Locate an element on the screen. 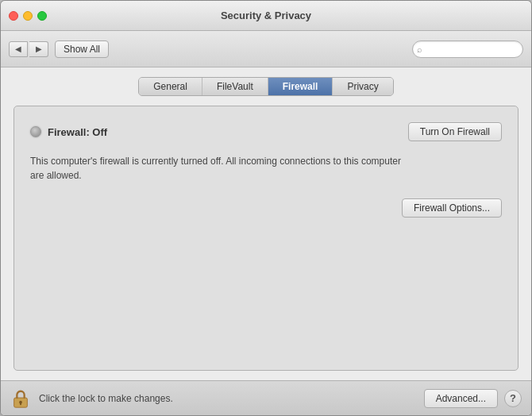 The height and width of the screenshot is (416, 532). lock-icon is located at coordinates (21, 399).